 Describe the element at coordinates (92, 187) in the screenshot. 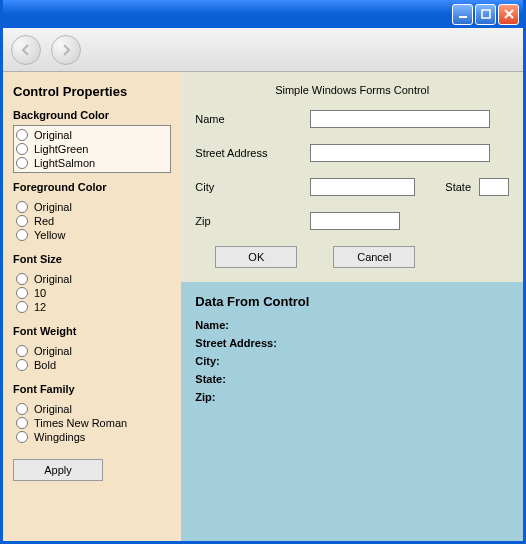

I see `fg-group-title: Foreground Color` at that location.